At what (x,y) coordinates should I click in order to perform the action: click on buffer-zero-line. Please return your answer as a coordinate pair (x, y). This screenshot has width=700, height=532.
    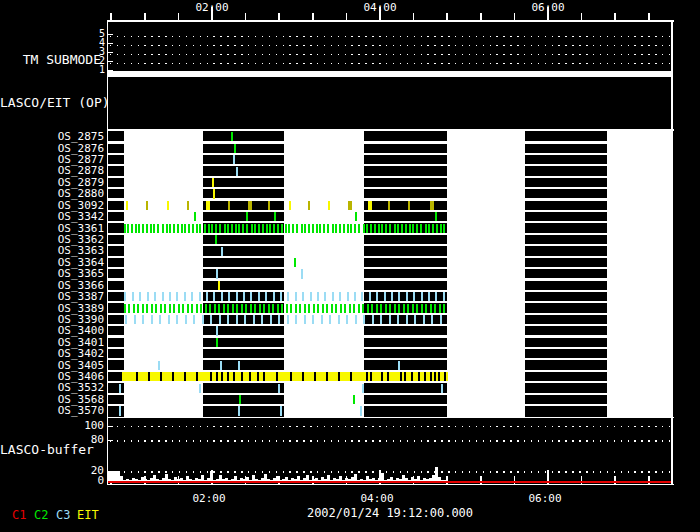
    Looking at the image, I should click on (390, 482).